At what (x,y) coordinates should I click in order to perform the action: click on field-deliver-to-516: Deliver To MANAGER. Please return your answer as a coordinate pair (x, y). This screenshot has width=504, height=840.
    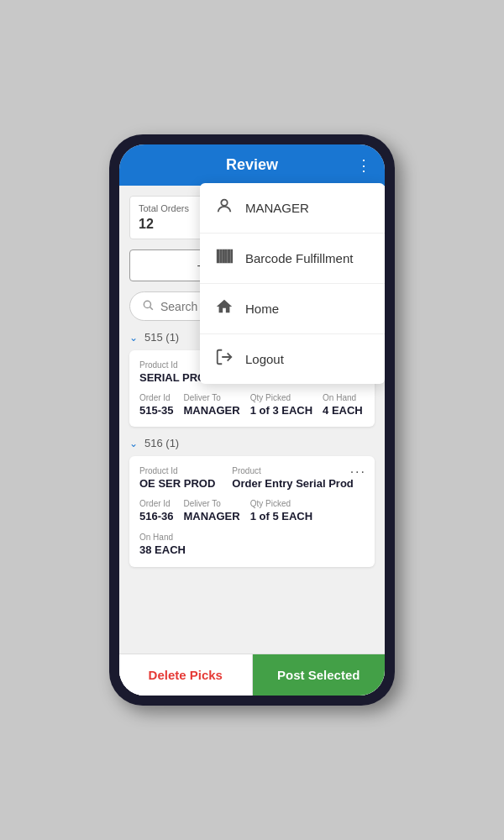
    Looking at the image, I should click on (212, 511).